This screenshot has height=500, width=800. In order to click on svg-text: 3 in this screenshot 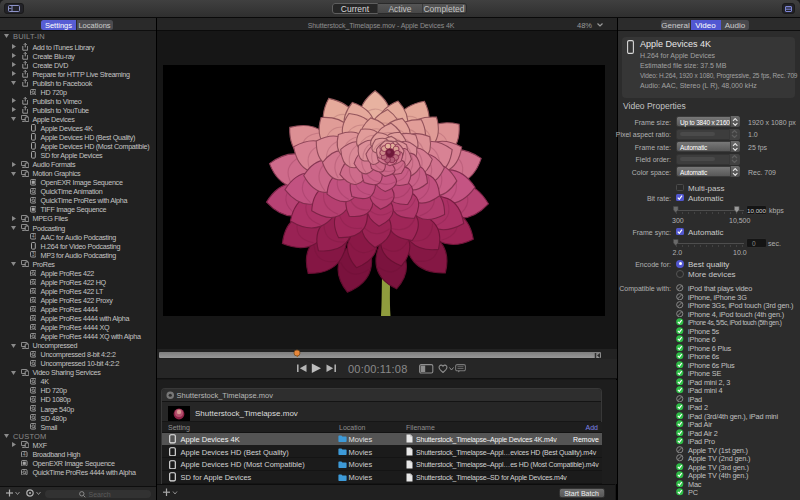, I will do `click(34, 254)`.